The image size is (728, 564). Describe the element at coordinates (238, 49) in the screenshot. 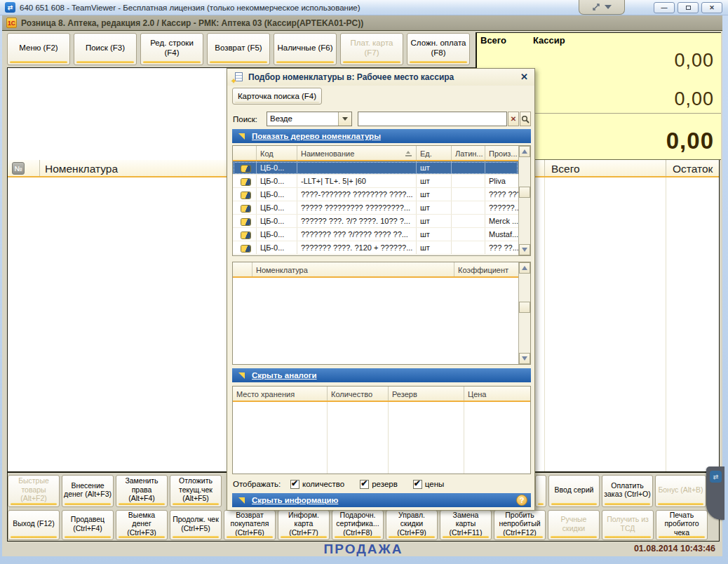

I see `top-toolbar: Меню (F2) Поиск (F3) Ред. строки (F4) Во…` at that location.